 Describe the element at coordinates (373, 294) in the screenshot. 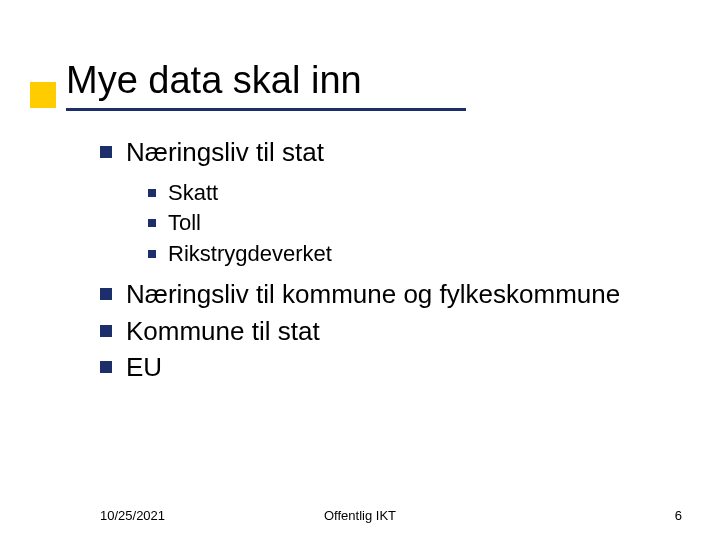

I see `bullet-text: Næringsliv til kommune og fylkeskommune` at that location.